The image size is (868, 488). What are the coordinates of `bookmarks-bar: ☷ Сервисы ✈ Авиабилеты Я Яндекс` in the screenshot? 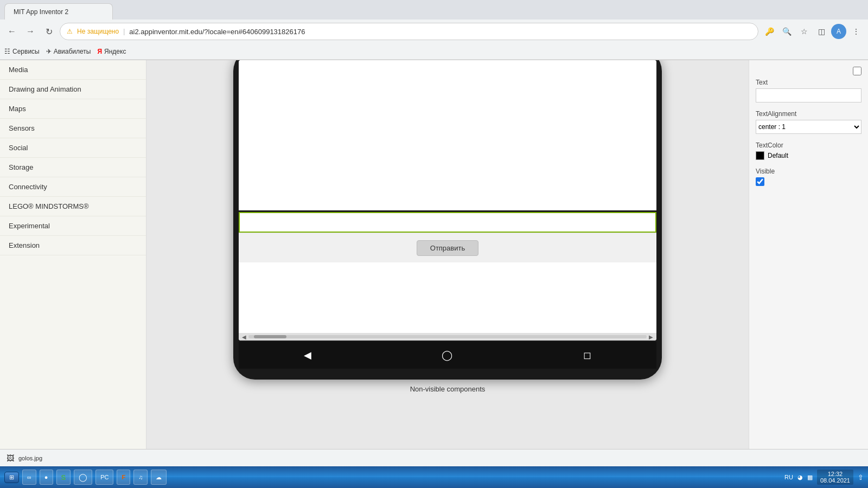 It's located at (434, 52).